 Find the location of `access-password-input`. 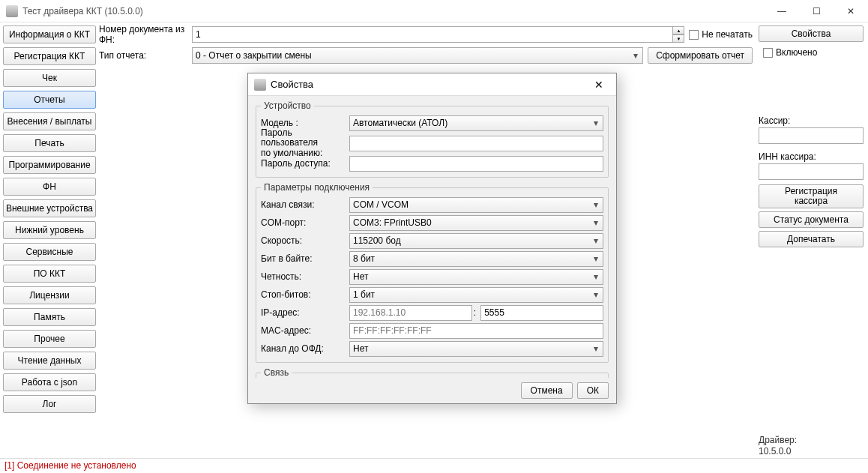

access-password-input is located at coordinates (477, 163).